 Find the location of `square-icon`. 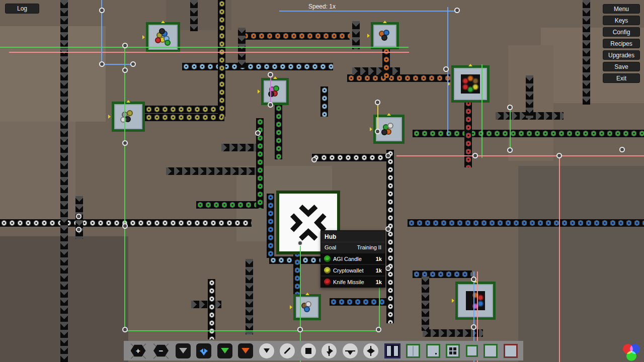

square-icon is located at coordinates (308, 351).